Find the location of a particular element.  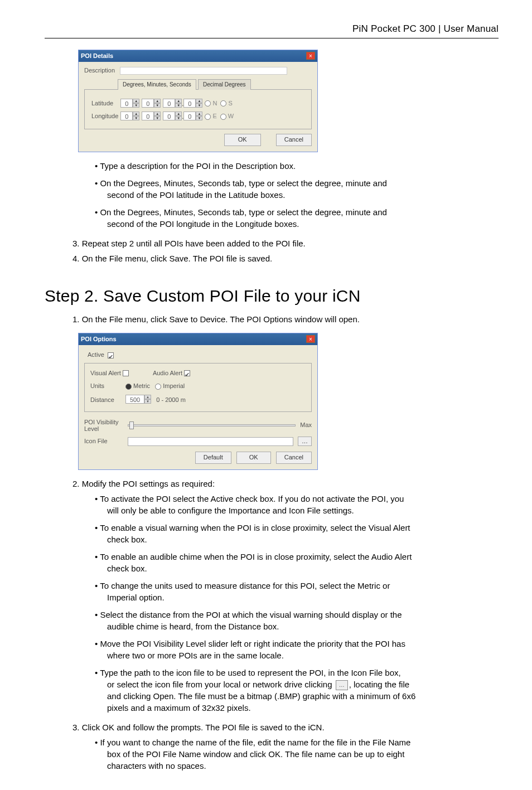

visibility-level-label: POI Visibility Level is located at coordinates (104, 425).